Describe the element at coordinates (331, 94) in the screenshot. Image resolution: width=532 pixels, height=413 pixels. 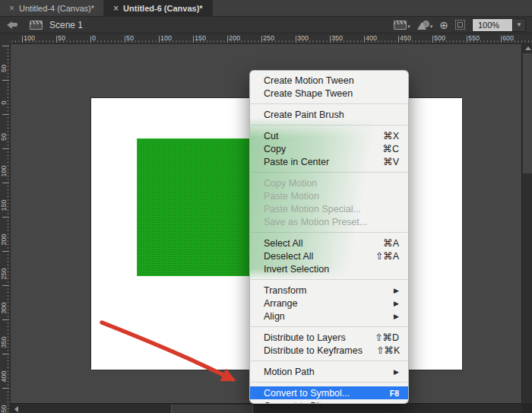
I see `menu-item-label: Create Shape Tween` at that location.